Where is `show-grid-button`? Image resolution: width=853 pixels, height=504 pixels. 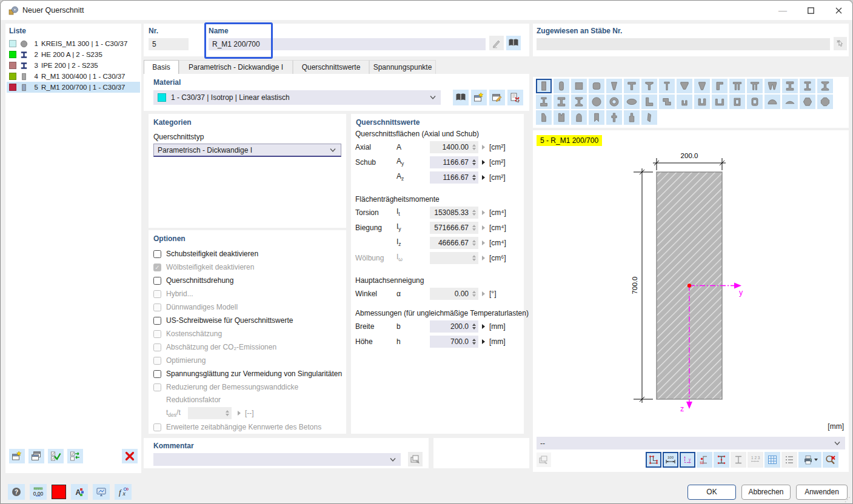
show-grid-button is located at coordinates (772, 460).